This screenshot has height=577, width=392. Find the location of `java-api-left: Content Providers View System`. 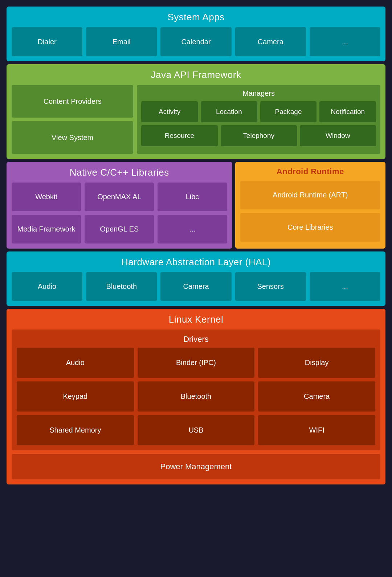

java-api-left: Content Providers View System is located at coordinates (73, 119).